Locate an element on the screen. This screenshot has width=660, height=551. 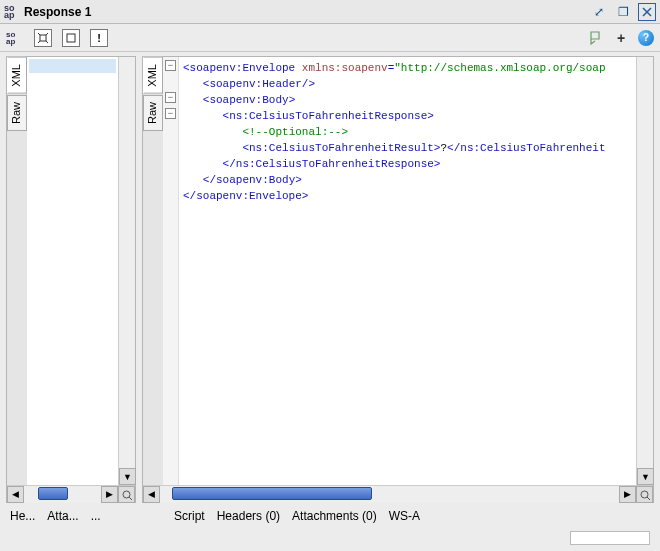
bang-icon: ! is located at coordinates (99, 38).